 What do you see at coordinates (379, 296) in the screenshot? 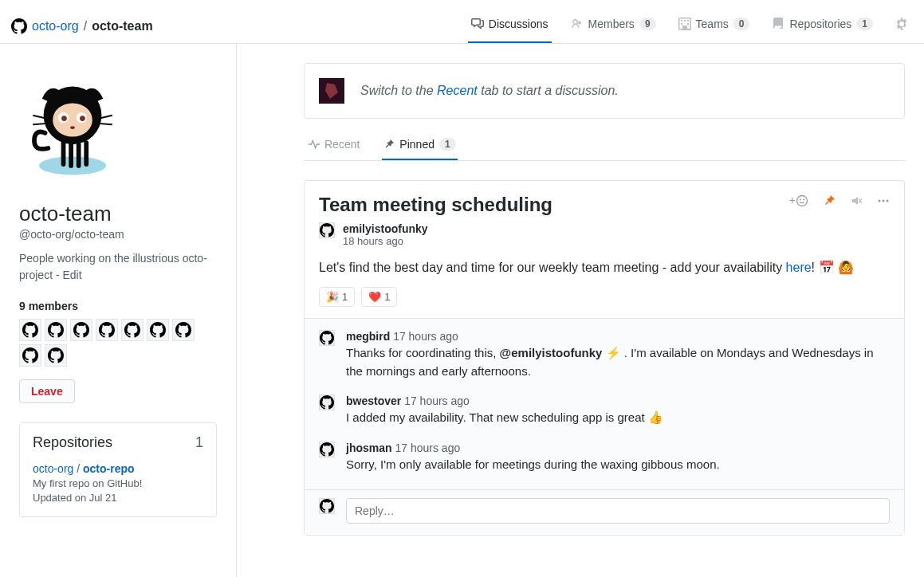
I see `reaction-heart: ❤️1` at bounding box center [379, 296].